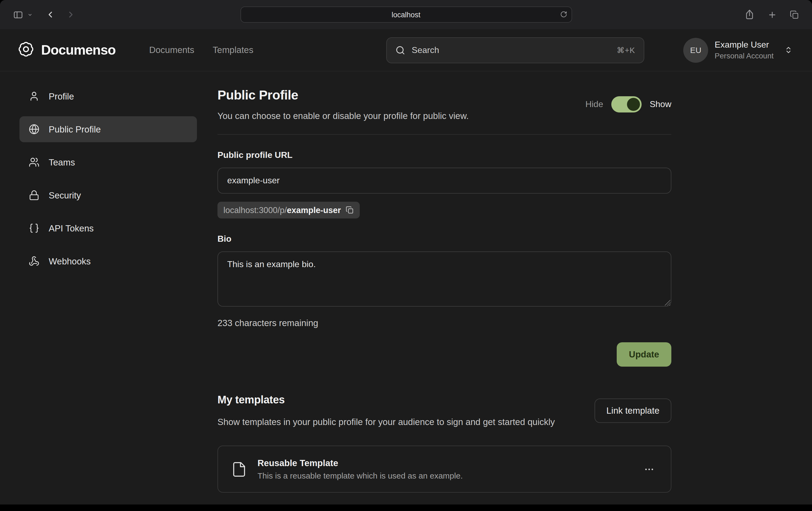 This screenshot has width=812, height=511. I want to click on address-url-text: localhost, so click(406, 14).